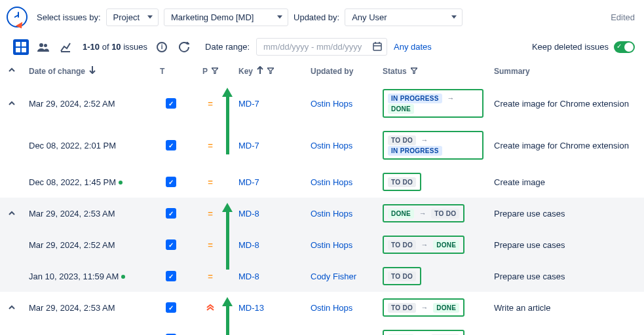 This screenshot has width=644, height=335. Describe the element at coordinates (12, 71) in the screenshot. I see `col-toggle-header` at that location.